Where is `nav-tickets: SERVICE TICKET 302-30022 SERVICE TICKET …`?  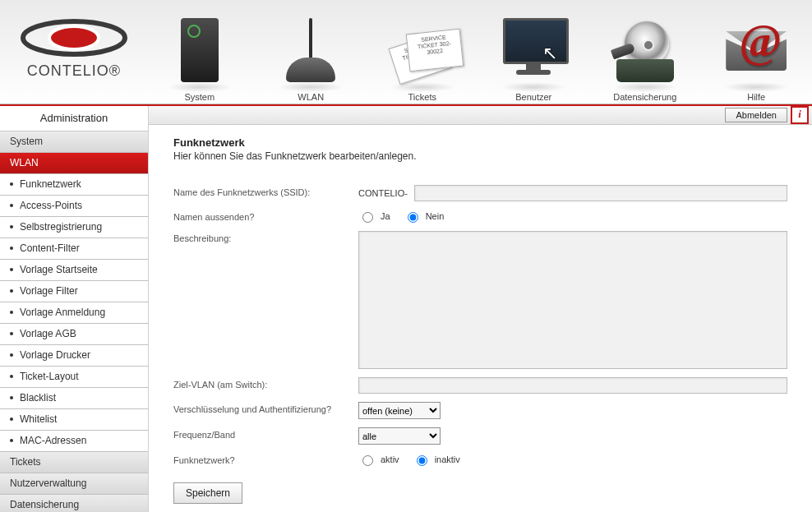
nav-tickets: SERVICE TICKET 302-30022 SERVICE TICKET … is located at coordinates (422, 52).